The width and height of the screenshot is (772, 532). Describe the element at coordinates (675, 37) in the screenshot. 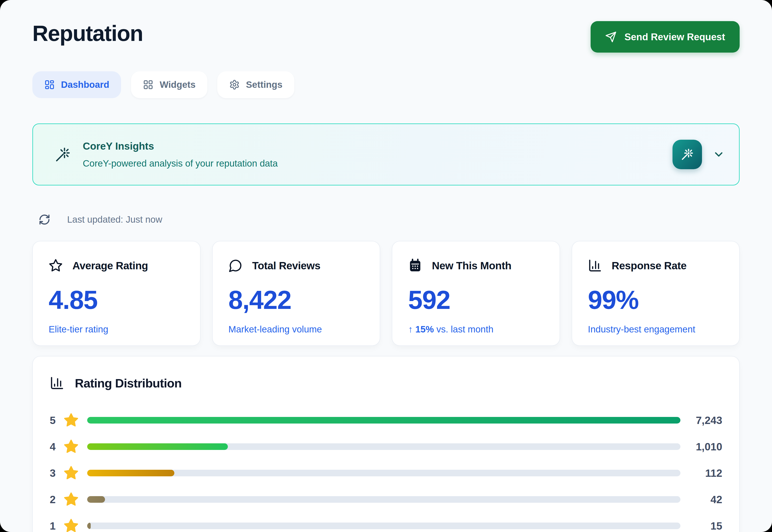

I see `send-review-request-label: Send Review Request` at that location.